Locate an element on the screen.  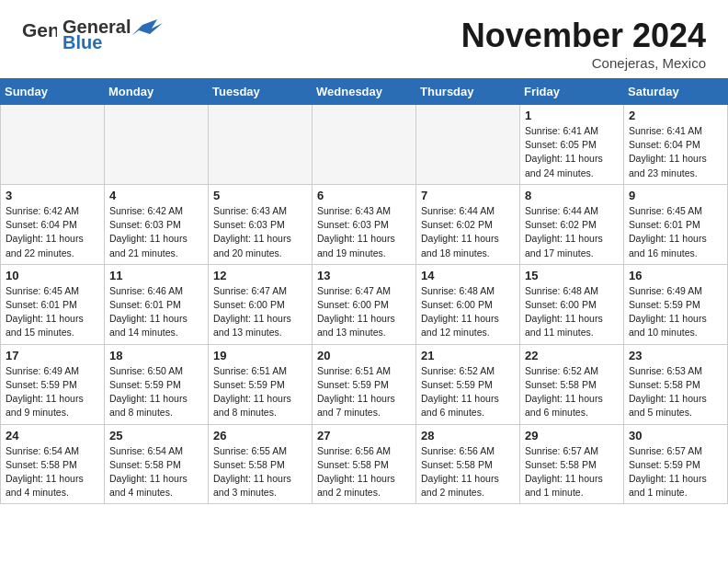
day-info: Sunrise: 6:57 AMSunset: 5:58 PMDaylight:… is located at coordinates (572, 473).